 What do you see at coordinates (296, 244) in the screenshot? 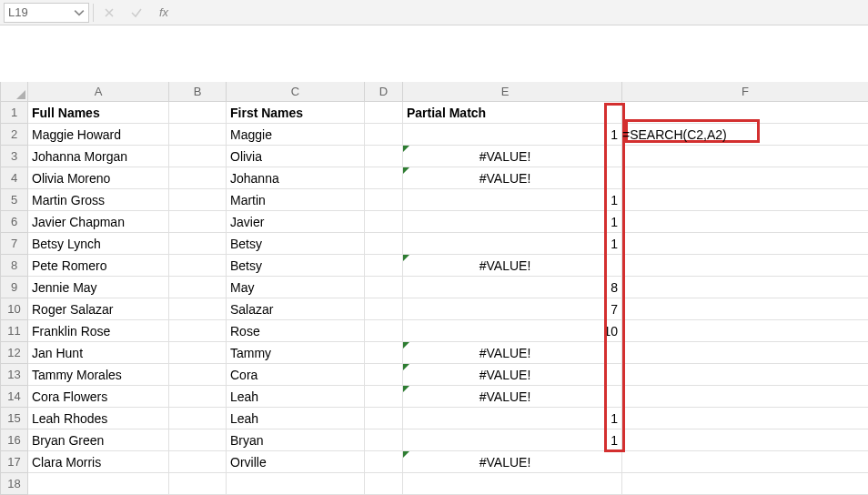
I see `cell-C7: Betsy` at bounding box center [296, 244].